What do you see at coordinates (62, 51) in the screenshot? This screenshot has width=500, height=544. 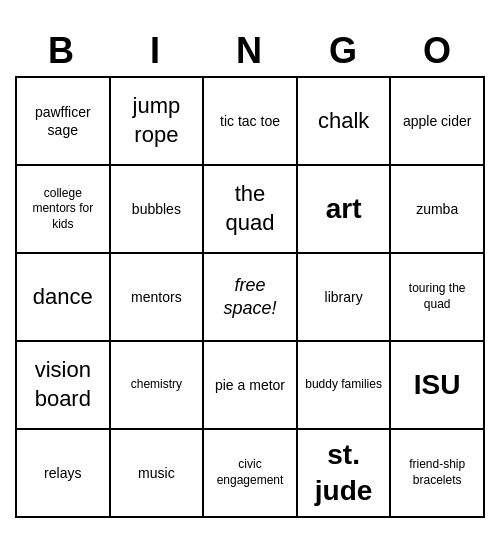 I see `header-letter: B` at bounding box center [62, 51].